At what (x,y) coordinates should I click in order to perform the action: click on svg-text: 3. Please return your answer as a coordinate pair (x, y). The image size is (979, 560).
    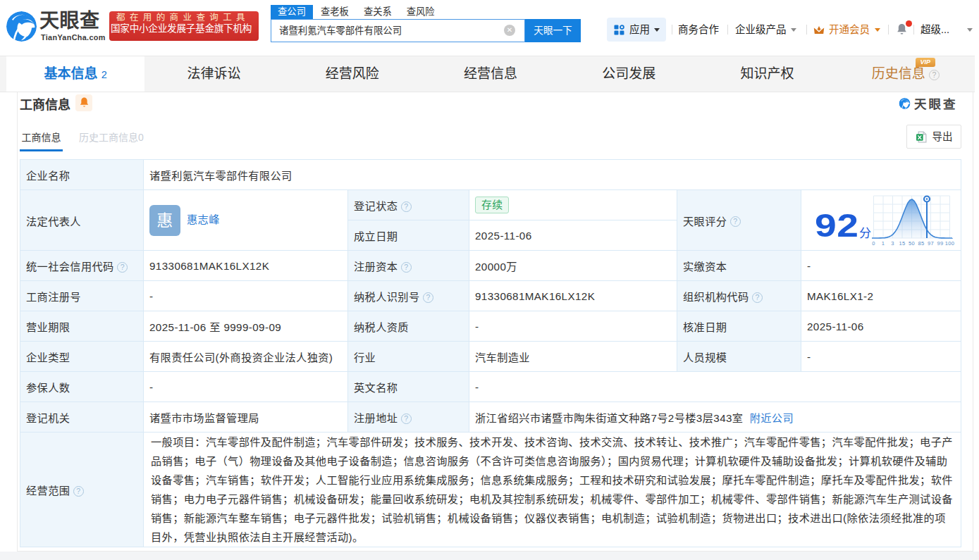
    Looking at the image, I should click on (892, 244).